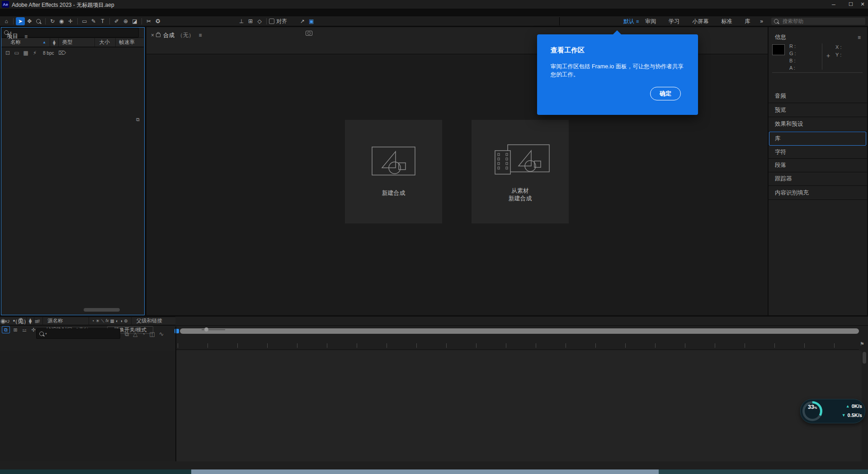 The width and height of the screenshot is (868, 474). What do you see at coordinates (20, 21) in the screenshot?
I see `selection-tool-icon: ➤` at bounding box center [20, 21].